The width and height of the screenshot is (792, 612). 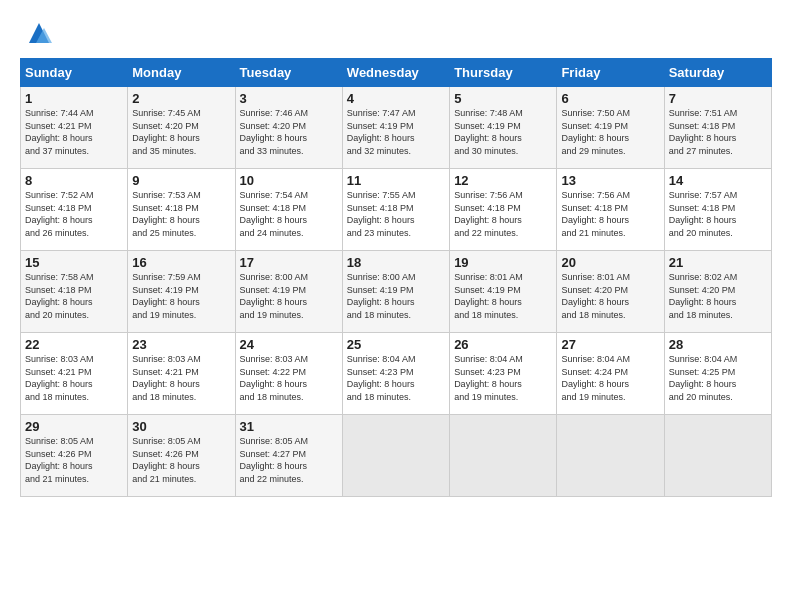 I want to click on calendar-cell: 24Sunrise: 8:03 AMSunset: 4:22 PMDayligh…, so click(x=288, y=374).